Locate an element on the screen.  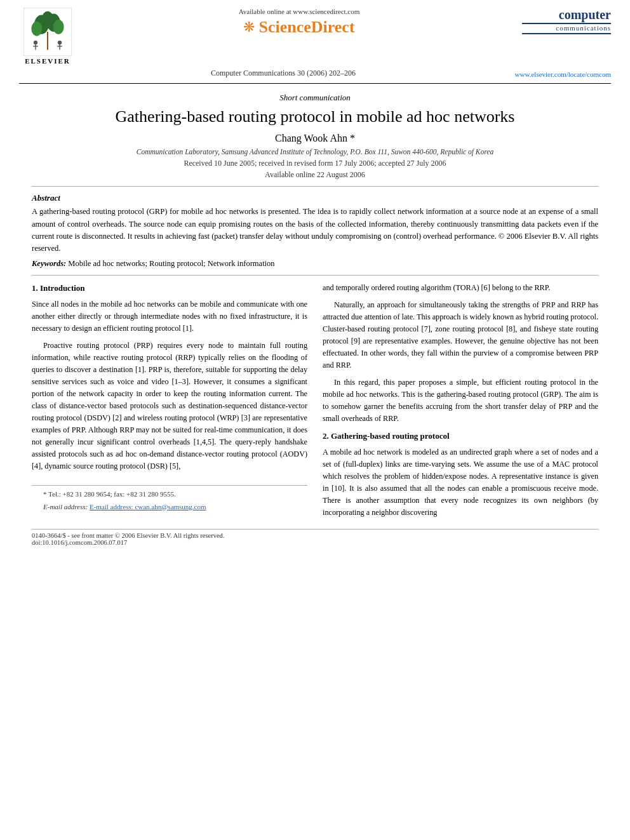
email-label: E-mail address: is located at coordinates (65, 507).